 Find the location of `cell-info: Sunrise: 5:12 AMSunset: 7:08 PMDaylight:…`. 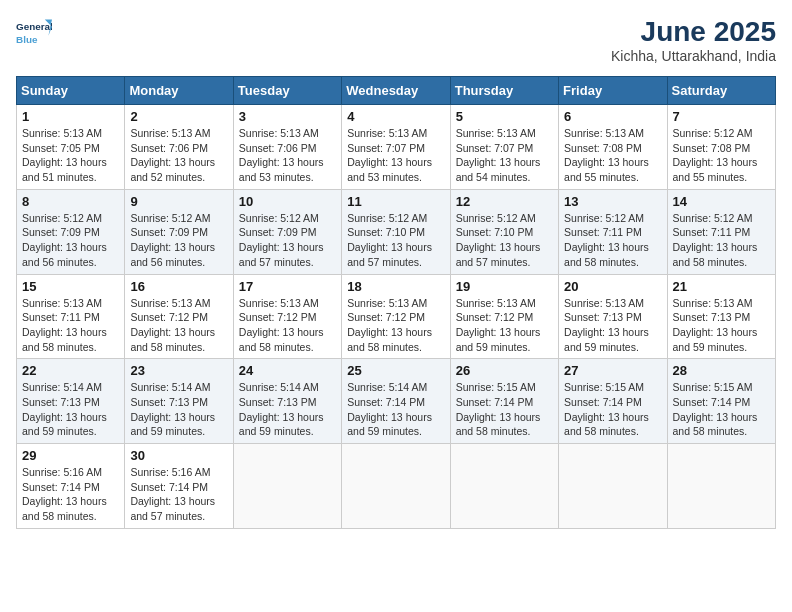

cell-info: Sunrise: 5:12 AMSunset: 7:08 PMDaylight:… is located at coordinates (722, 156).